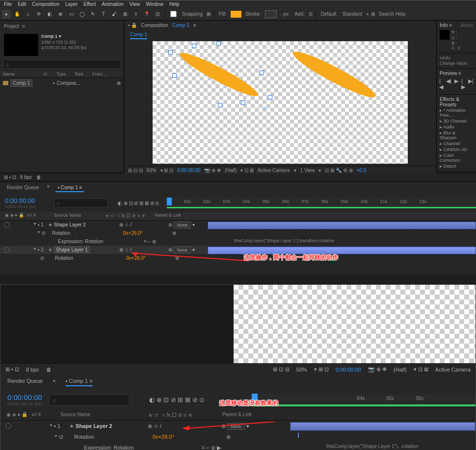 The width and height of the screenshot is (476, 450). What do you see at coordinates (456, 121) in the screenshot?
I see `fx-item: ▸ 3D Channel` at bounding box center [456, 121].